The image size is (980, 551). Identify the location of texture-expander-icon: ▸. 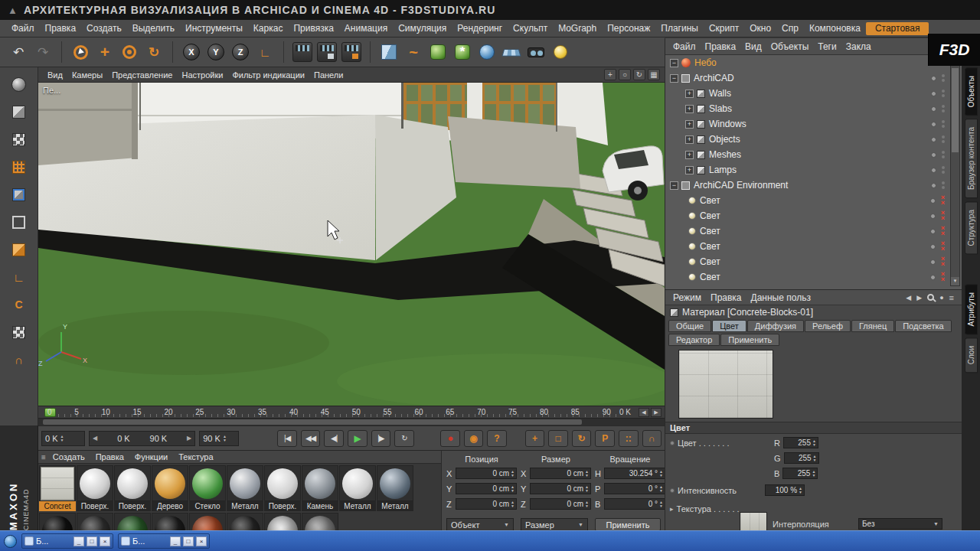
(672, 509).